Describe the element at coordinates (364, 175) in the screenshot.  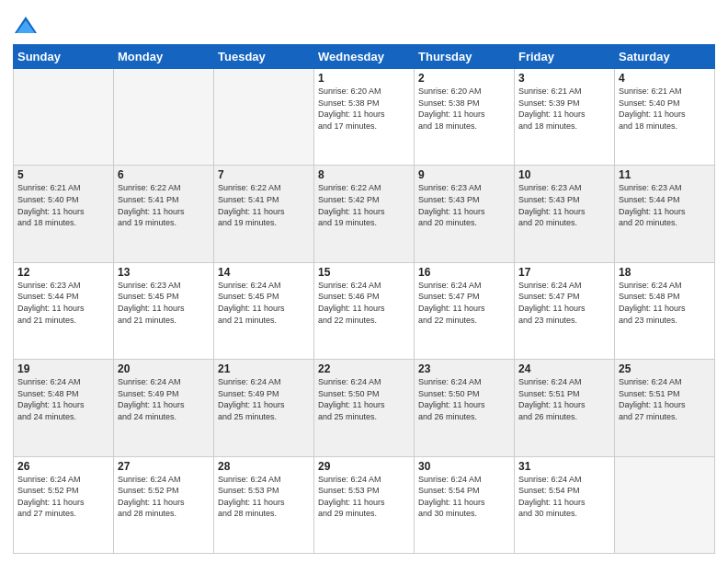
I see `day-number: 8` at that location.